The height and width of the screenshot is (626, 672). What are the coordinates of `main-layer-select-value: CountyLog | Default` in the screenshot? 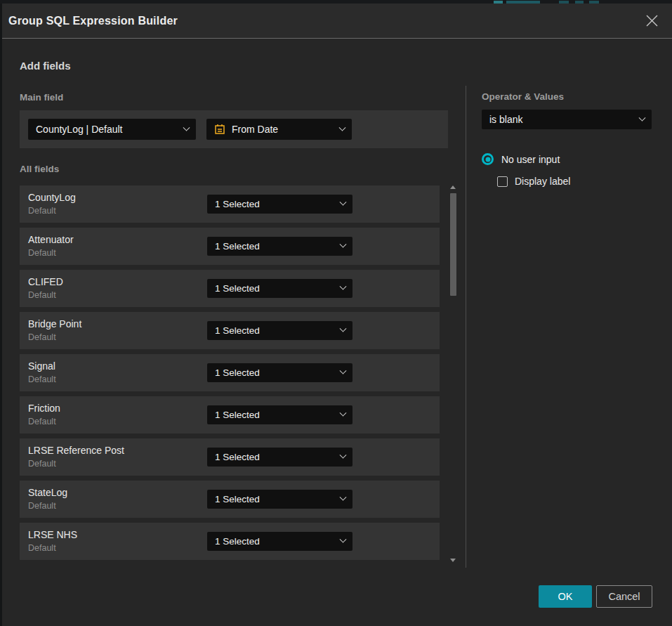 It's located at (79, 129).